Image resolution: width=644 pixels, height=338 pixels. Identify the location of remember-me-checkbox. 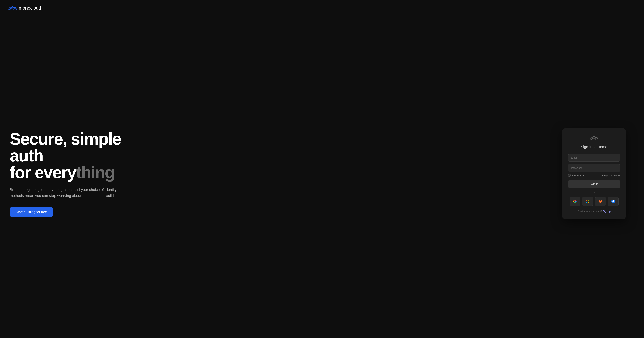
(570, 176).